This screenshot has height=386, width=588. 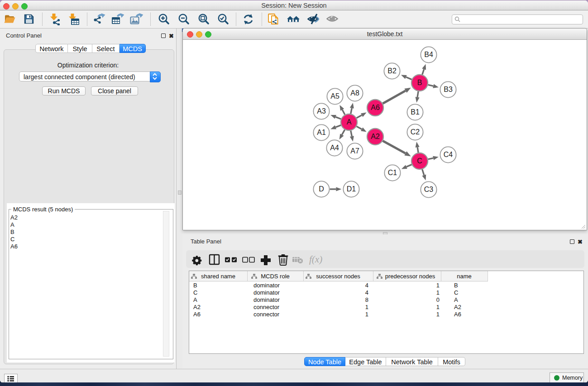 I want to click on svg-text: C4, so click(x=448, y=155).